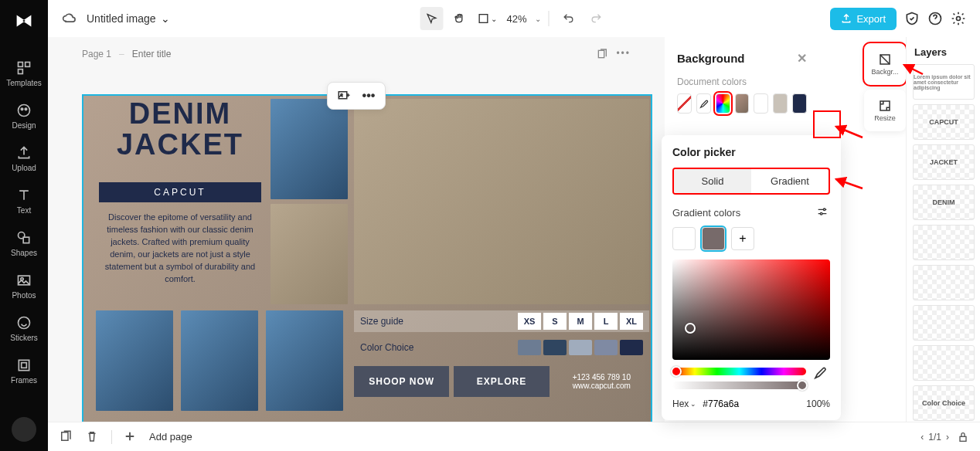 The image size is (980, 451). What do you see at coordinates (516, 19) in the screenshot?
I see `zoom-level: 42%` at bounding box center [516, 19].